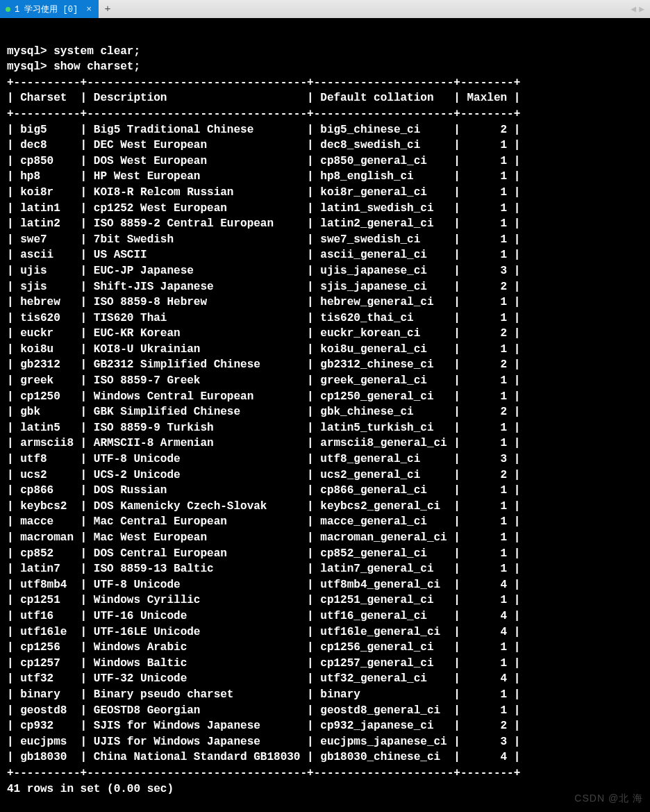 This screenshot has height=812, width=650. Describe the element at coordinates (49, 9) in the screenshot. I see `tab-active: 1 学习使用 [0] ×` at that location.